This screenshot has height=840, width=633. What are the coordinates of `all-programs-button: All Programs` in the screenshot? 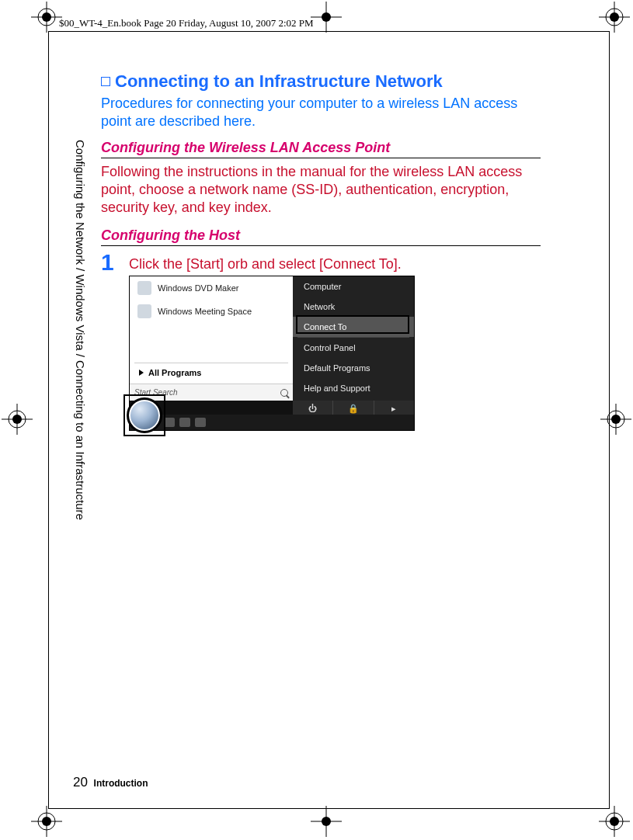 It's located at (211, 373).